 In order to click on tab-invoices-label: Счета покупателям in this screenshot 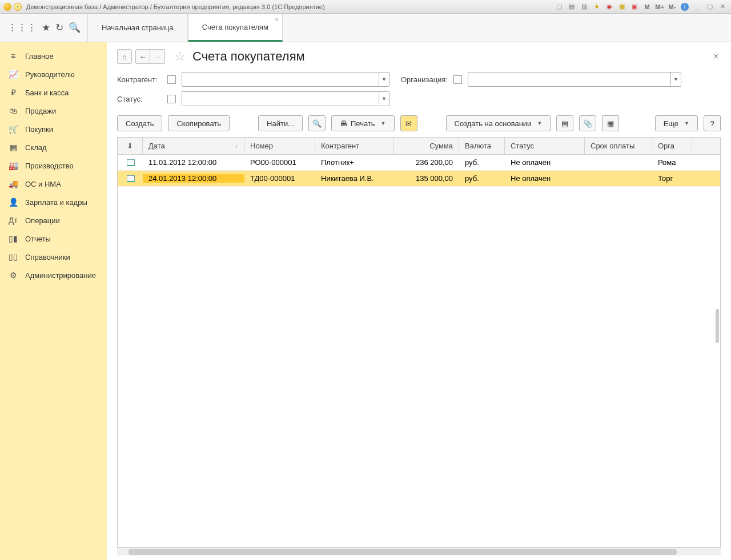, I will do `click(235, 27)`.